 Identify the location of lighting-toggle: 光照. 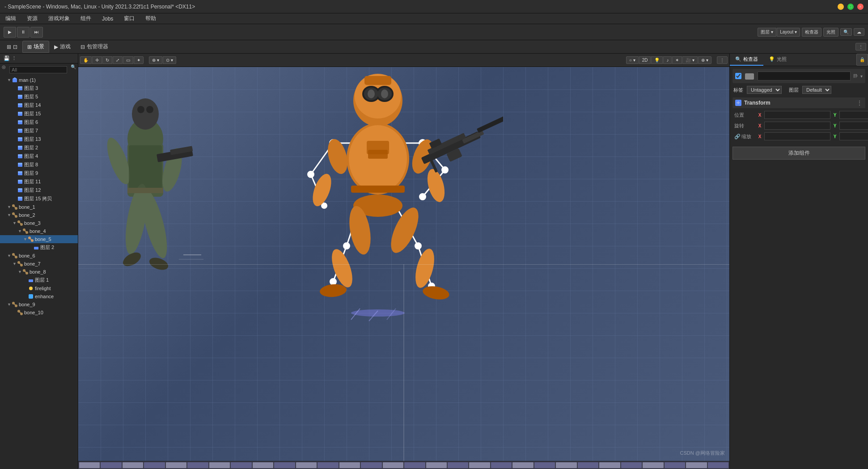
(831, 32).